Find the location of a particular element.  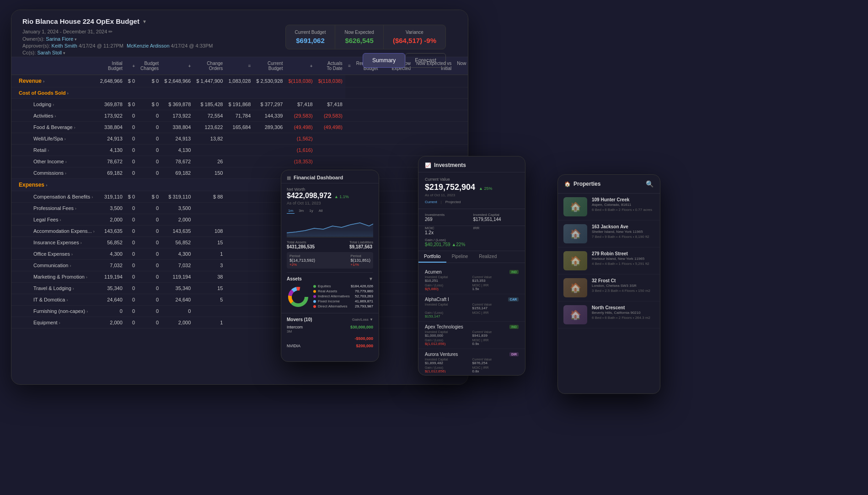

row-name-cell: Activities › is located at coordinates (54, 116).